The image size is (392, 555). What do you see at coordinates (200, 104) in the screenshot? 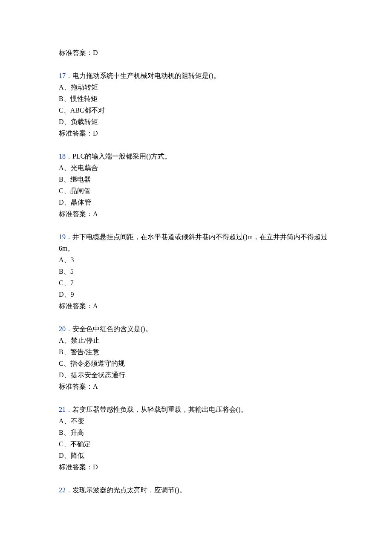
I see `question-block: 17．电力拖动系统中生产机械对电动机的阻转矩是()。 A、拖动转矩 B、惯性转矩…` at bounding box center [200, 104].